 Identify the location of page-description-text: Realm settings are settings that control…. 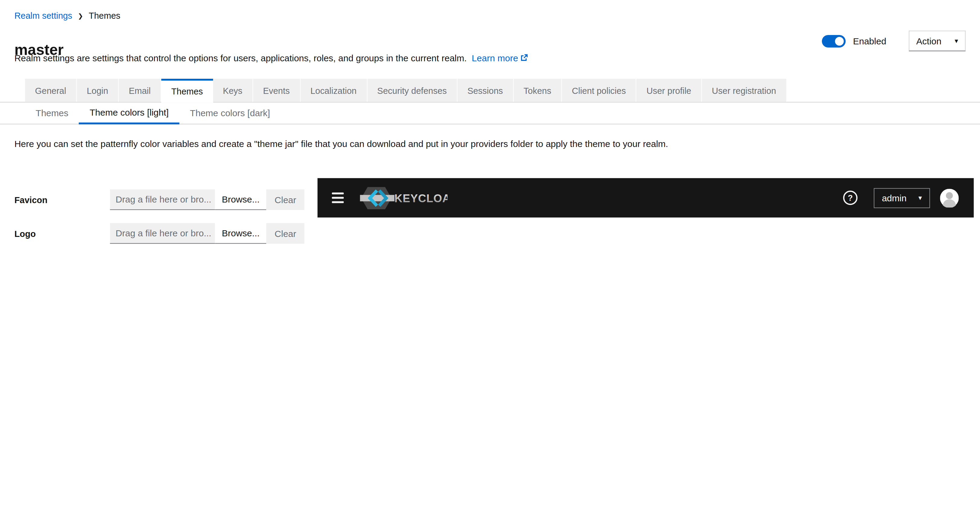
(240, 58).